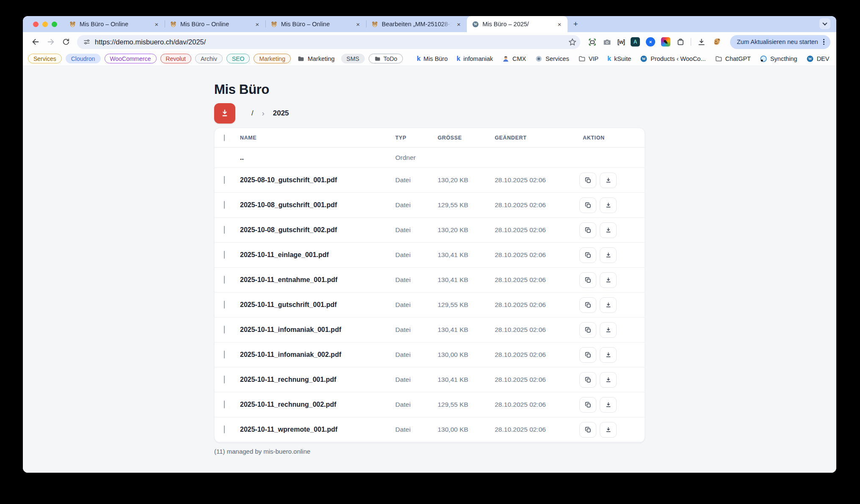 This screenshot has height=504, width=860. I want to click on bookmark-tab-group: SEO, so click(238, 58).